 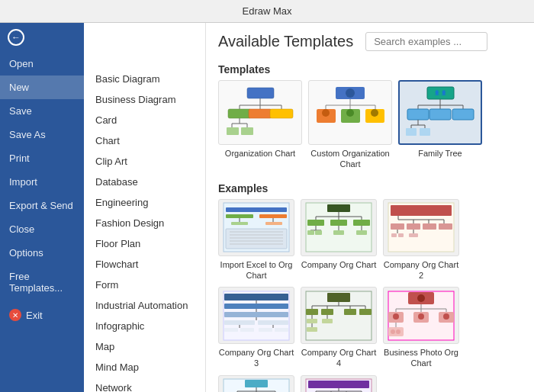 I want to click on template-family-tree: 👤 👤, so click(x=440, y=125).